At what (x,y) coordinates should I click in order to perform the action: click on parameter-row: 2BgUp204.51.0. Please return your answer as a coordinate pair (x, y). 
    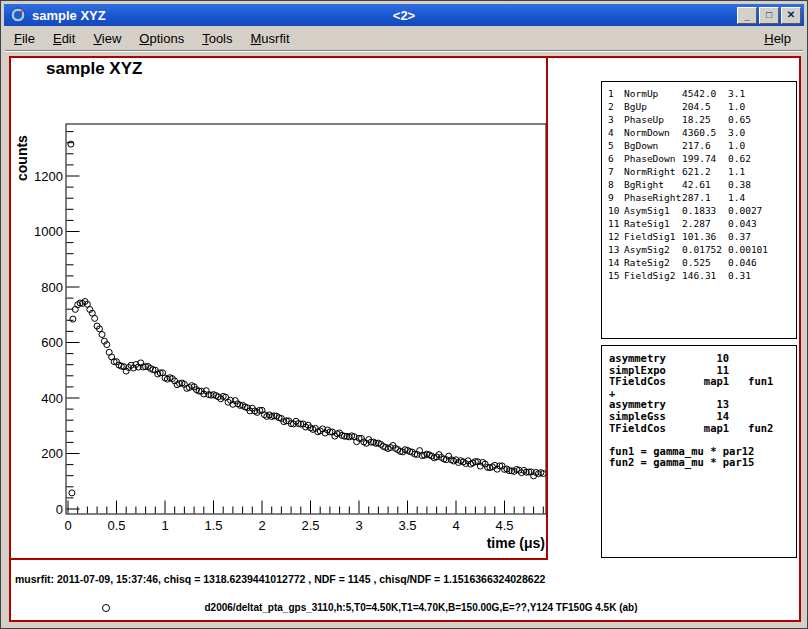
    Looking at the image, I should click on (702, 106).